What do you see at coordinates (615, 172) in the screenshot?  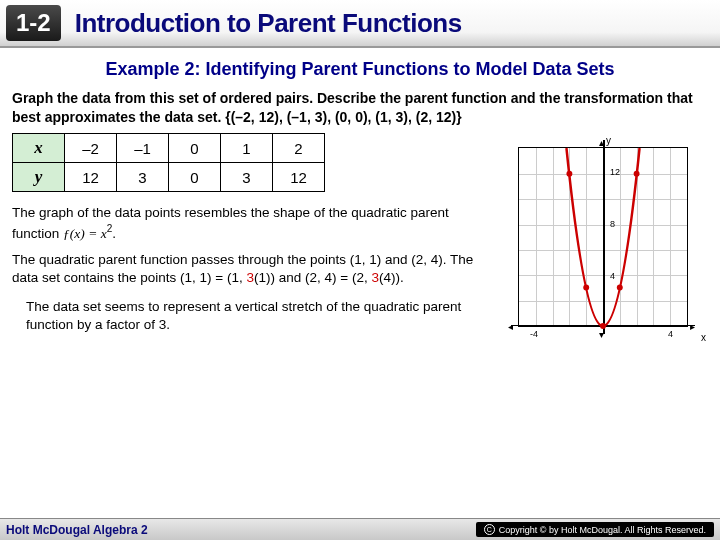 I see `tick-label: 12` at bounding box center [615, 172].